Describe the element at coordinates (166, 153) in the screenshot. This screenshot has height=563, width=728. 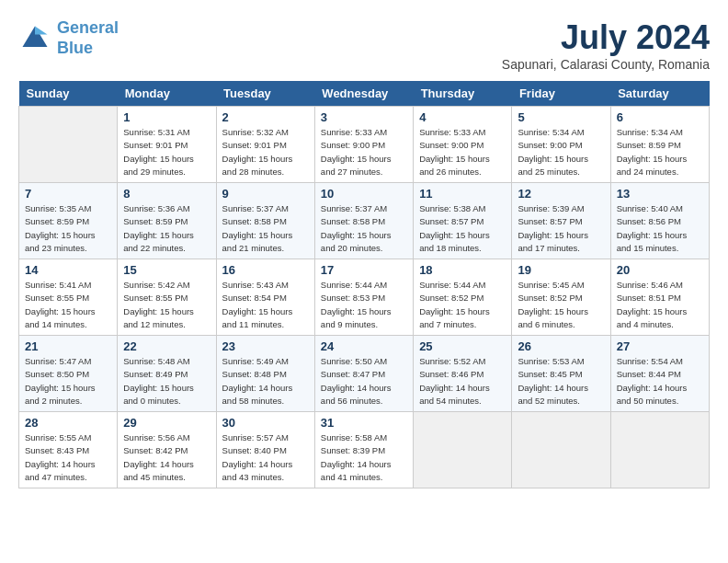
I see `day-info: Sunrise: 5:31 AM Sunset: 9:01 PM Dayligh…` at that location.